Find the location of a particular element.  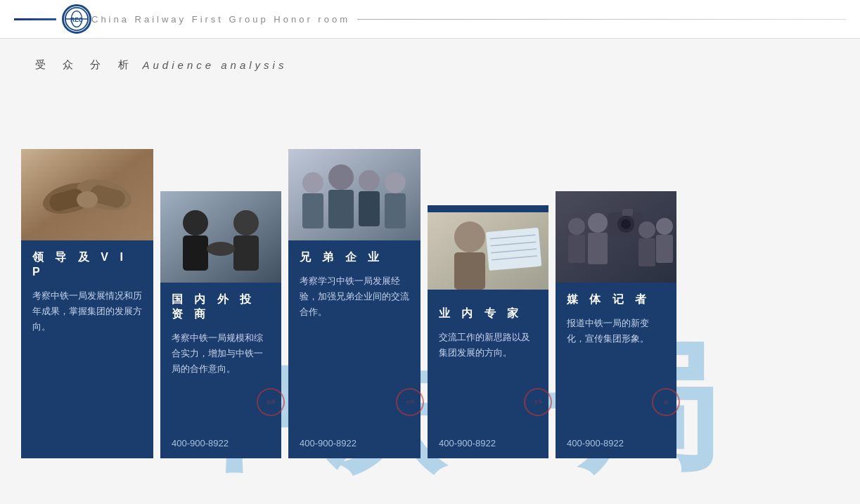

page-title: 受 众 分 析 Audience analysis is located at coordinates (430, 65).